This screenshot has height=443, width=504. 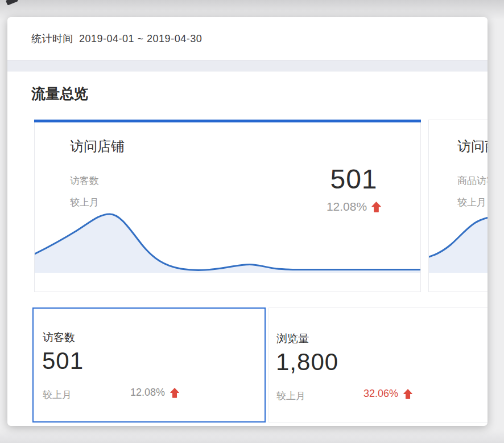 What do you see at coordinates (259, 93) in the screenshot?
I see `section-title: 流量总览` at bounding box center [259, 93].